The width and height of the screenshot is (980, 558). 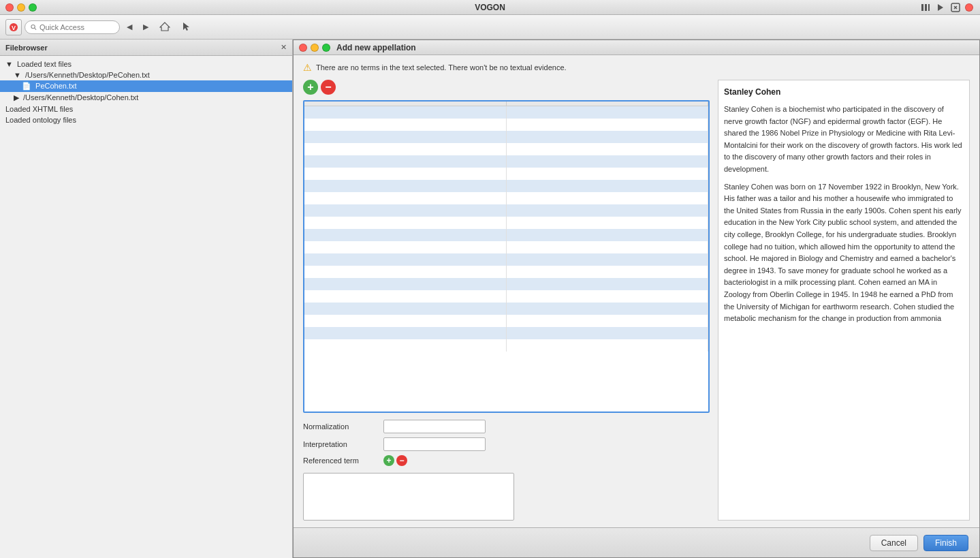 I want to click on warning-text: There are no terms in the text selected.…, so click(x=441, y=67).